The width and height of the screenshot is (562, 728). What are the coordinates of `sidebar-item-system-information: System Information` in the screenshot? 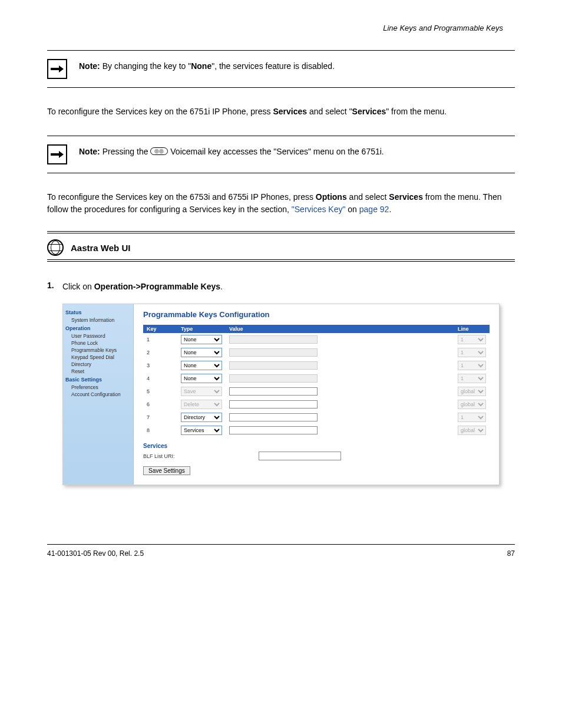 It's located at (98, 320).